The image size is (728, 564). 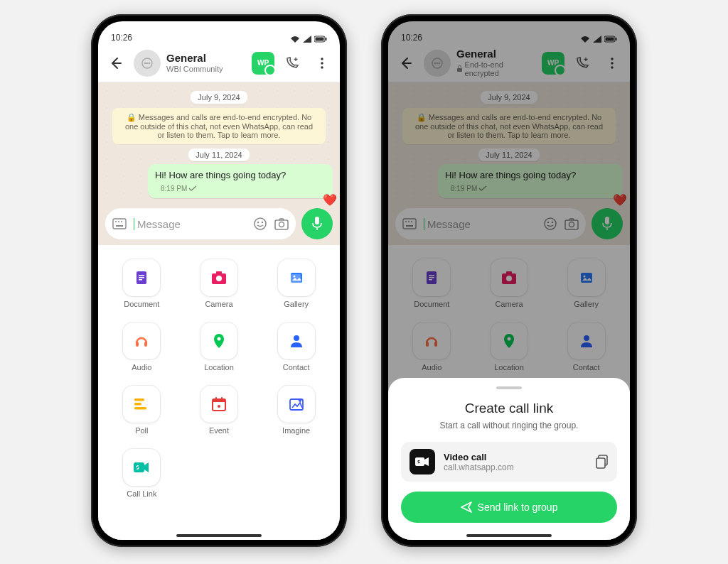 I want to click on attachment-grid: Document Camera Gallery Audio Location C…, so click(x=219, y=379).